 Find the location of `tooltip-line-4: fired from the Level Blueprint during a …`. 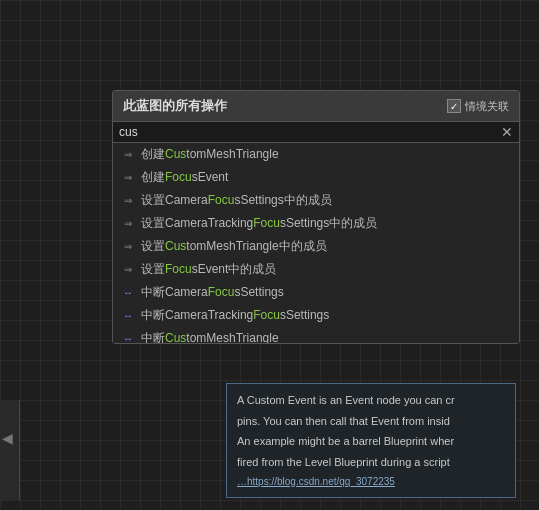

tooltip-line-4: fired from the Level Blueprint during a … is located at coordinates (371, 462).